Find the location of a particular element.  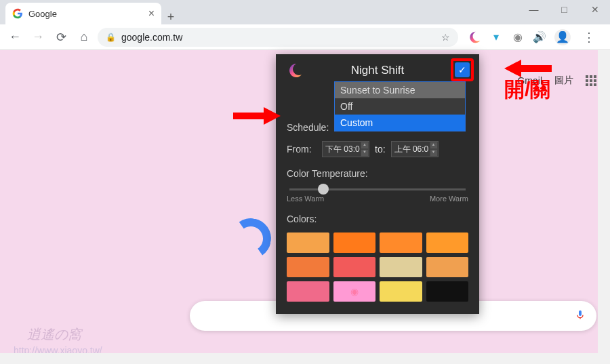

color-temp-slider is located at coordinates (378, 190).